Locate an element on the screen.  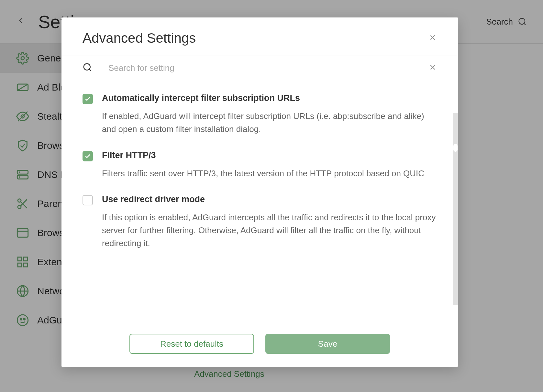
reset-to-defaults-button: Reset to defaults is located at coordinates (192, 344).